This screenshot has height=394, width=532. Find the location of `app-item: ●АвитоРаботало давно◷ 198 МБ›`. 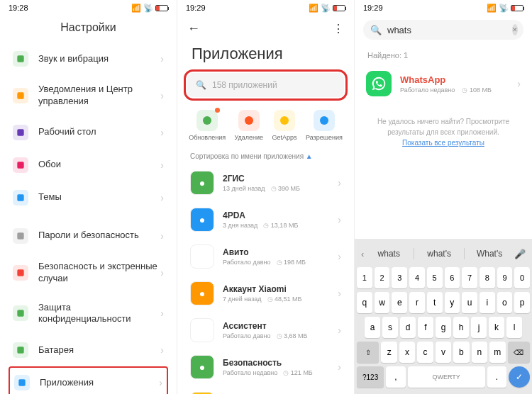

app-item: ●АвитоРаботало давно◷ 198 МБ› is located at coordinates (265, 257).